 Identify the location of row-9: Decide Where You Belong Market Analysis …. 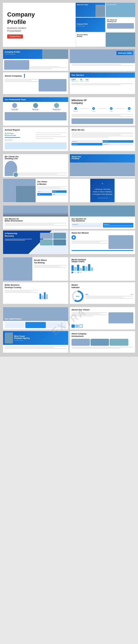
(69, 269).